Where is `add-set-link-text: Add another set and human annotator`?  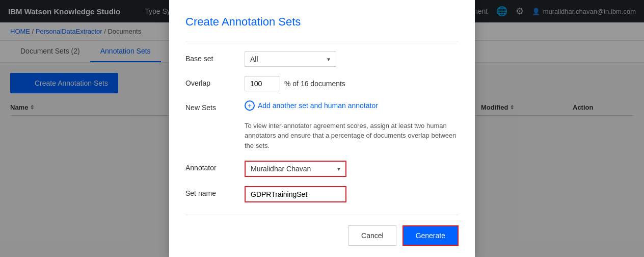 add-set-link-text: Add another set and human annotator is located at coordinates (318, 106).